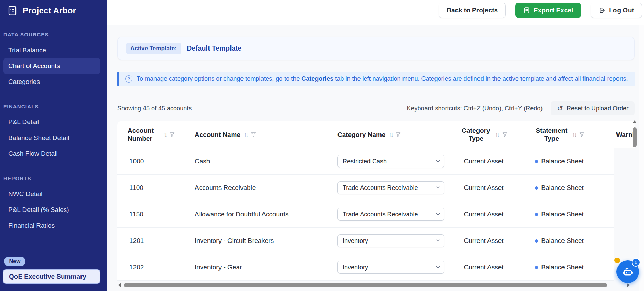 The width and height of the screenshot is (644, 291). I want to click on logout-button: Log Out, so click(616, 10).